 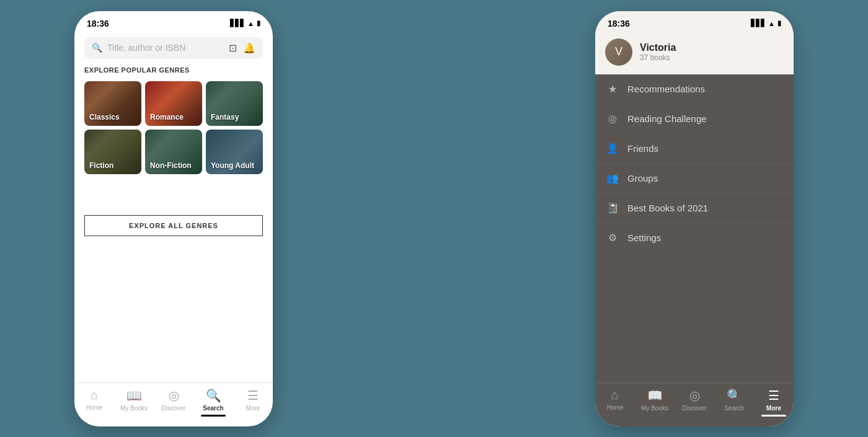 I want to click on avatar-initials: V, so click(x=619, y=52).